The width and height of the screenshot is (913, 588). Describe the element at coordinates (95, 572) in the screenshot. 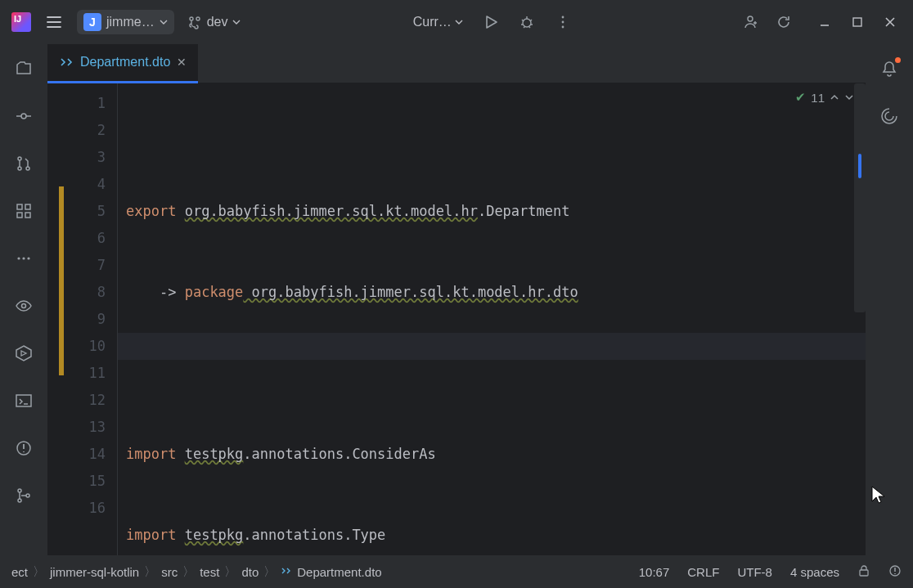

I see `breadcrumb-item: jimmer-sql-kotlin` at that location.